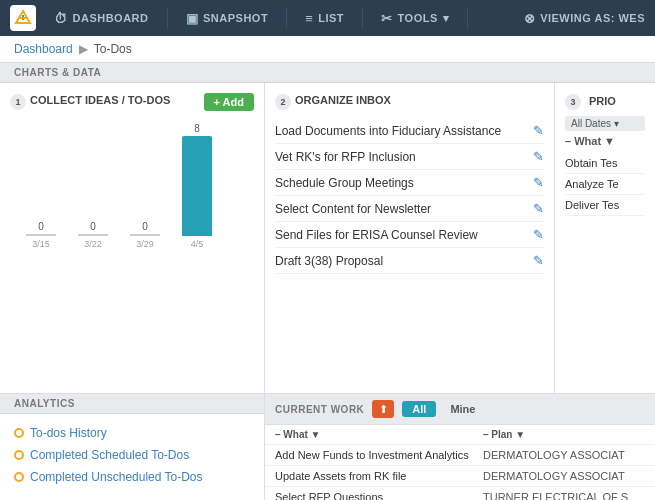 The width and height of the screenshot is (655, 500). Describe the element at coordinates (605, 206) in the screenshot. I see `list-item: Deliver Tes` at that location.